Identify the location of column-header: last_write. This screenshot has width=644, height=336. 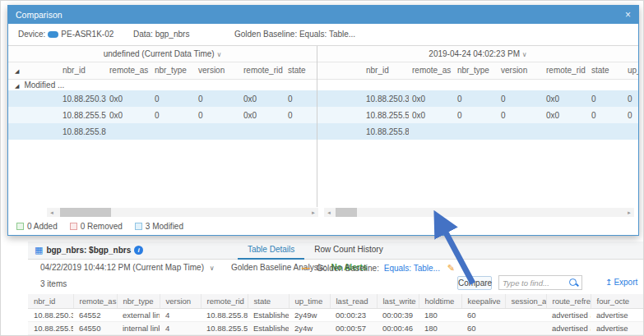
(398, 301).